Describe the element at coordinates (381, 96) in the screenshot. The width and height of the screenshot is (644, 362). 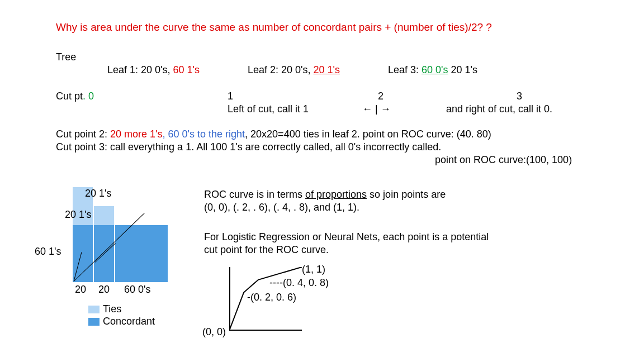
I see `cut-num-2: 2` at that location.